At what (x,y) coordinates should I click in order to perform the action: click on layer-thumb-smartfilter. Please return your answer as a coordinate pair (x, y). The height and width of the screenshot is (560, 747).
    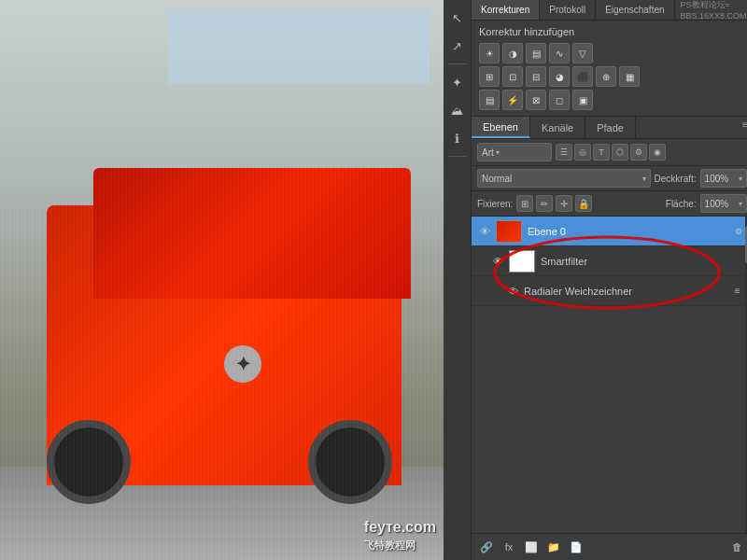
    Looking at the image, I should click on (522, 261).